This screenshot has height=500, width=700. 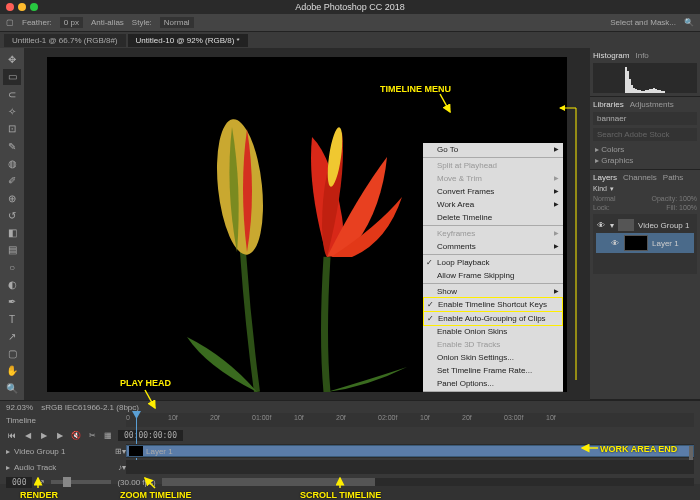 I want to click on pen-tool-icon: ✒, so click(x=12, y=302).